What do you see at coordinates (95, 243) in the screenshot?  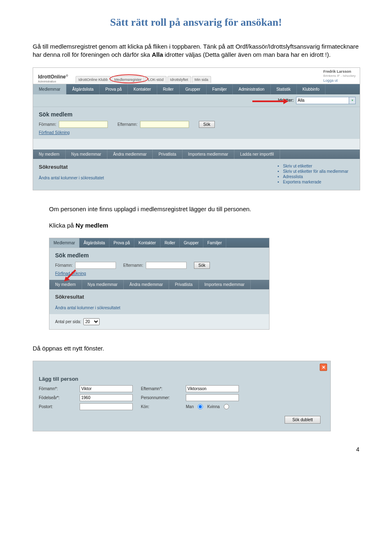 I see `nav2-atgardslista: Åtgärdslista` at bounding box center [95, 243].